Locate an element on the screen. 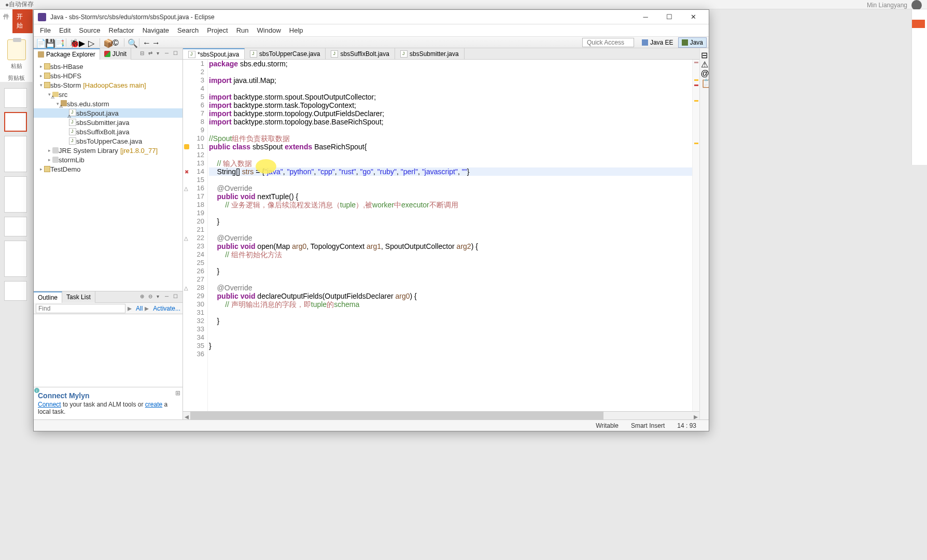 This screenshot has width=927, height=560. code-line-22: @Override is located at coordinates (451, 238).